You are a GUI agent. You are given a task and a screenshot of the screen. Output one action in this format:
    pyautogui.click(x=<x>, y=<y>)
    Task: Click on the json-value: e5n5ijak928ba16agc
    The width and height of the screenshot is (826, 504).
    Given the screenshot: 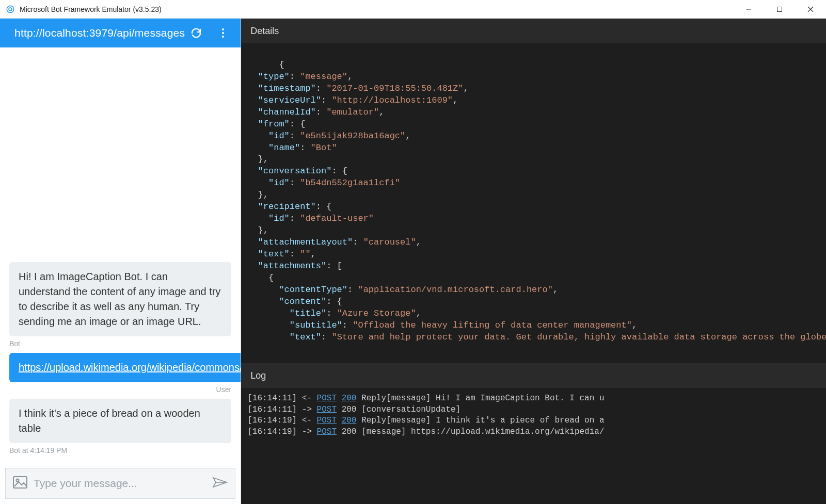 What is the action you would take?
    pyautogui.click(x=353, y=136)
    